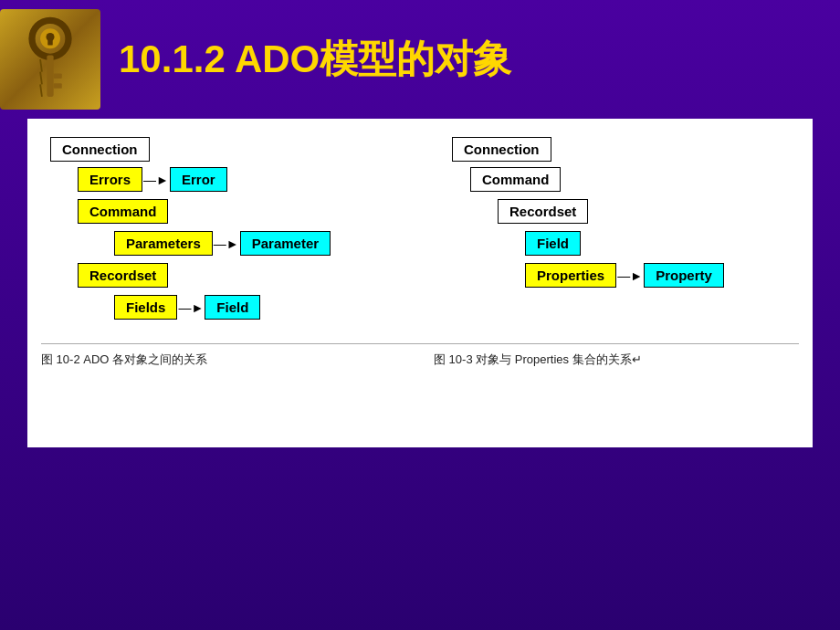  I want to click on caption-area: 图 10-2 ADO 各对象之间的关系 图 10-3 对象与 Propertie…, so click(420, 356).